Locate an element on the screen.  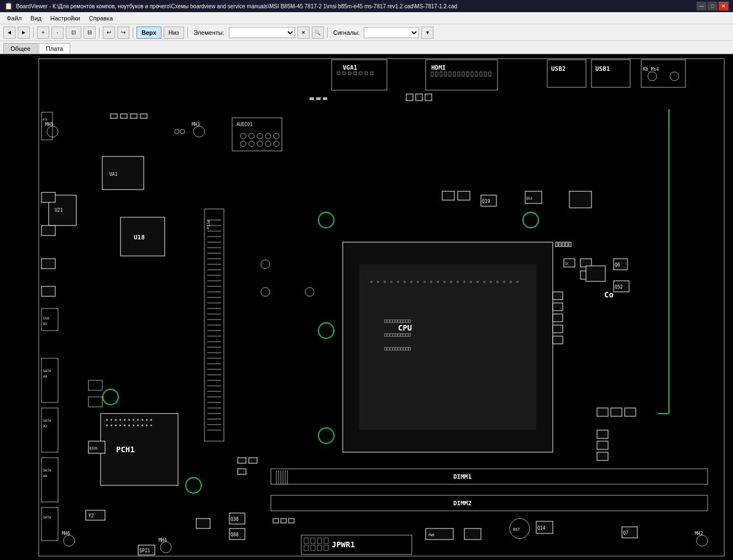
tb-zoom-fit2-button: ⊟ is located at coordinates (90, 33).